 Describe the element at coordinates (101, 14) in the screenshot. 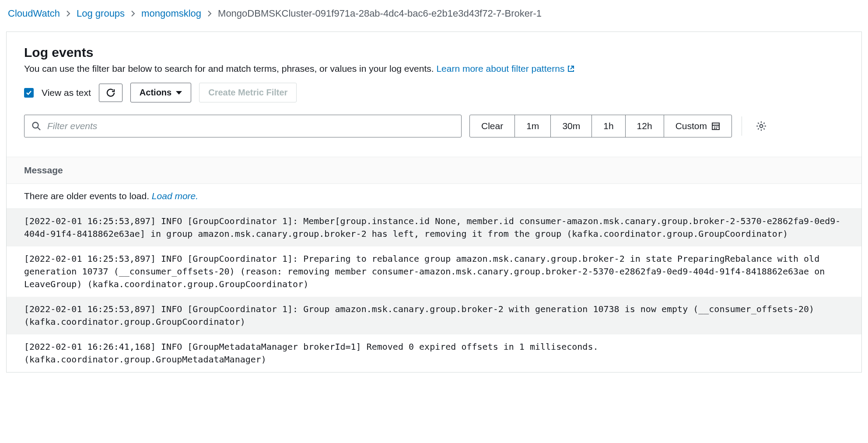

I see `breadcrumb-link-log-groups: Log groups` at that location.